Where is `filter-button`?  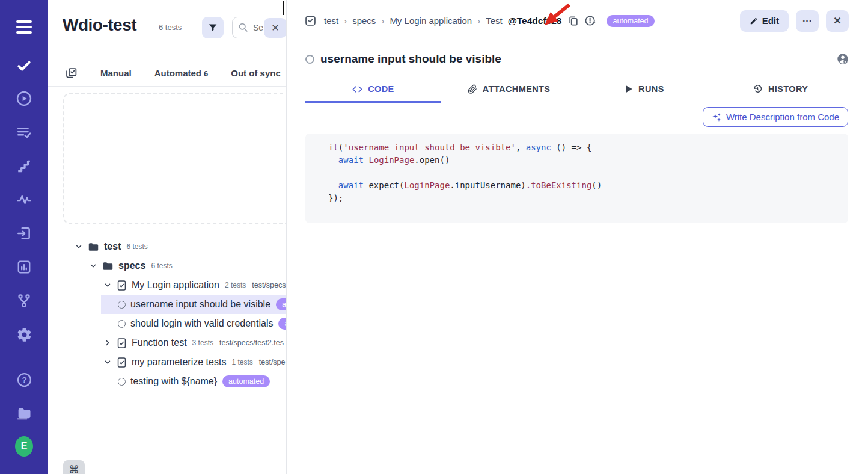
filter-button is located at coordinates (213, 28).